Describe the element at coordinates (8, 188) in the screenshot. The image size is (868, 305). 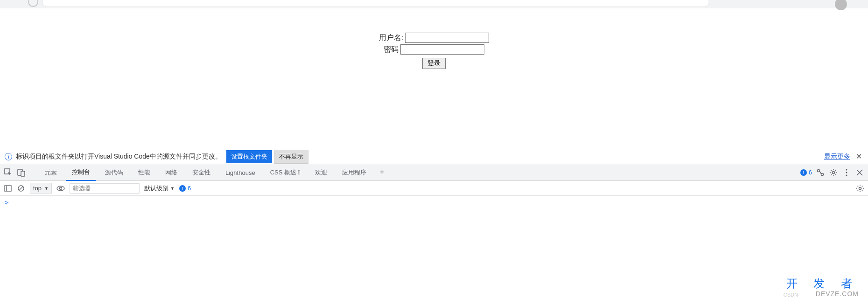
I see `toggle-sidebar-icon` at that location.